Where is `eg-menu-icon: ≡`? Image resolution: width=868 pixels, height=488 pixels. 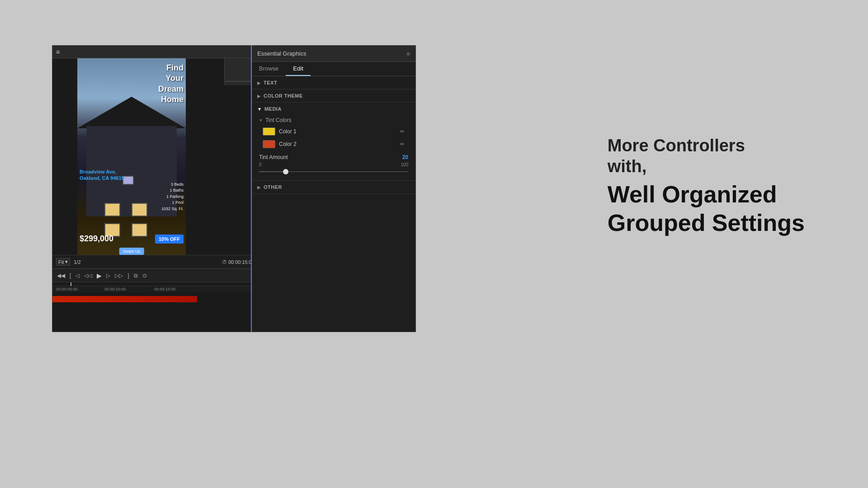 eg-menu-icon: ≡ is located at coordinates (408, 54).